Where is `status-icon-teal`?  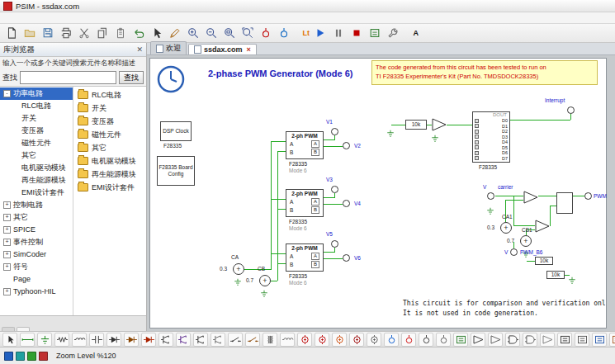
status-icon-teal is located at coordinates (20, 357).